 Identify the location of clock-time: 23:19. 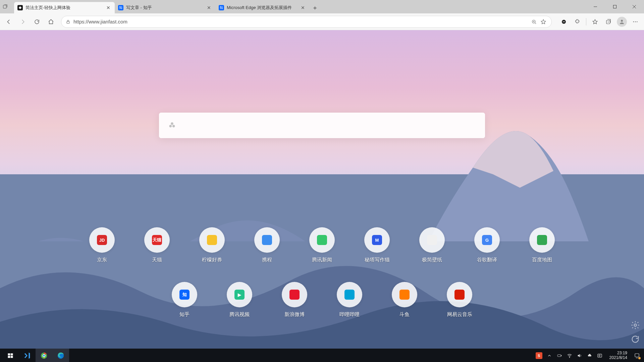
(619, 353).